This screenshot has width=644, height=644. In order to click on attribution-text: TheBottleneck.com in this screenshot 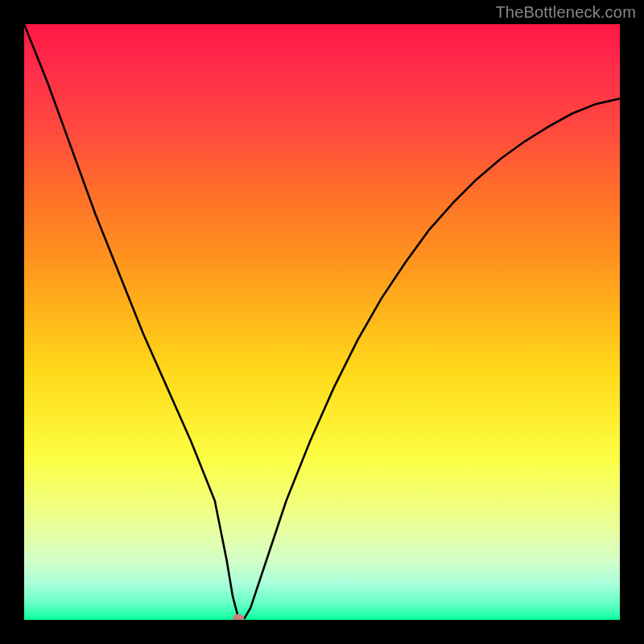, I will do `click(565, 13)`.